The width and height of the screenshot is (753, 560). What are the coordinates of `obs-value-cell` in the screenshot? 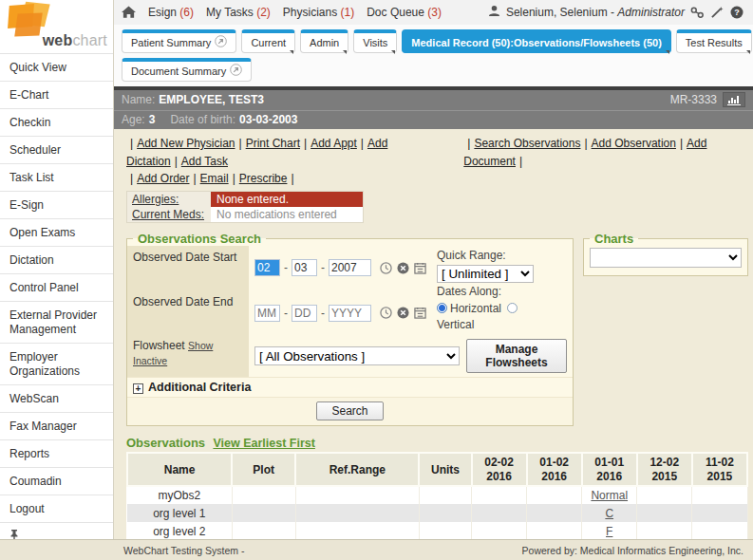 It's located at (555, 531).